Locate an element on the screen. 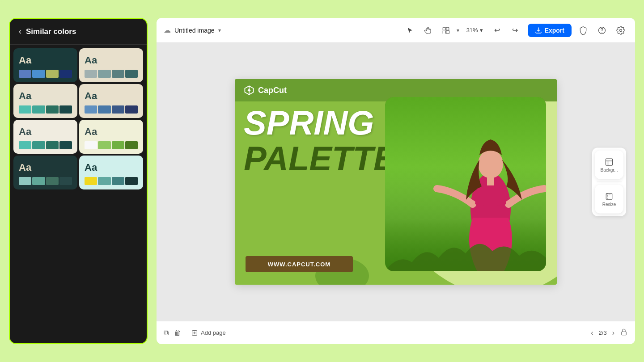 This screenshot has width=644, height=362. file-dropdown-arrow: ▾ is located at coordinates (220, 30).